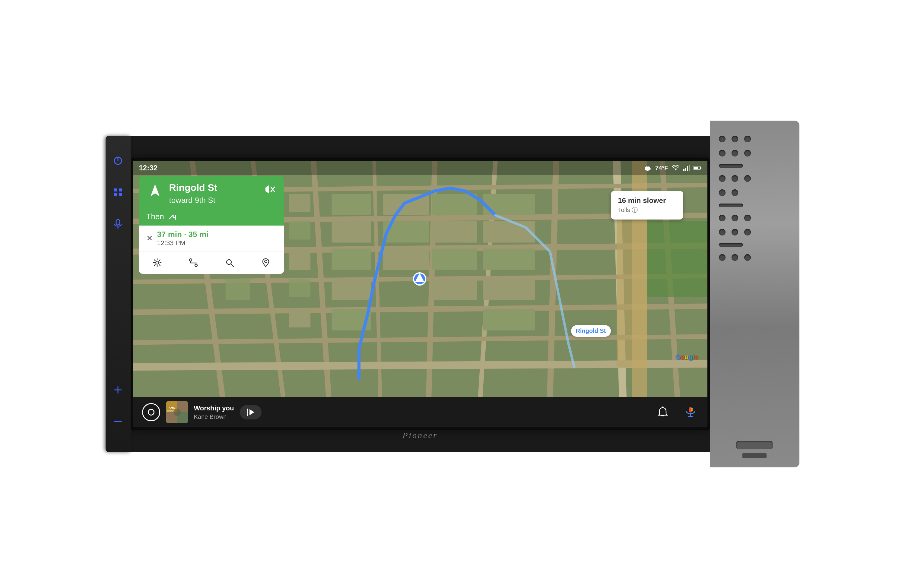 The width and height of the screenshot is (905, 588). I want to click on volume-up-button, so click(118, 390).